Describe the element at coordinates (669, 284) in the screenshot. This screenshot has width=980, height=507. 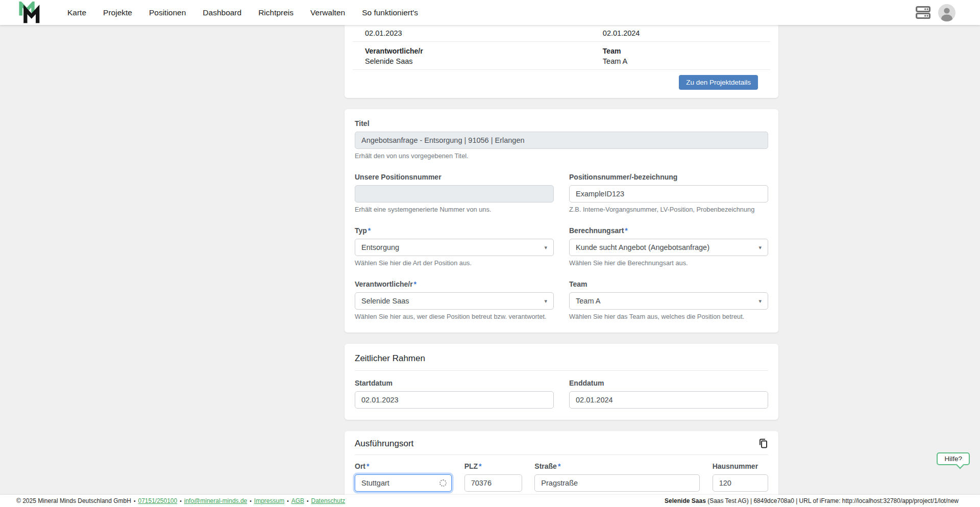
I see `team-label: Team` at that location.